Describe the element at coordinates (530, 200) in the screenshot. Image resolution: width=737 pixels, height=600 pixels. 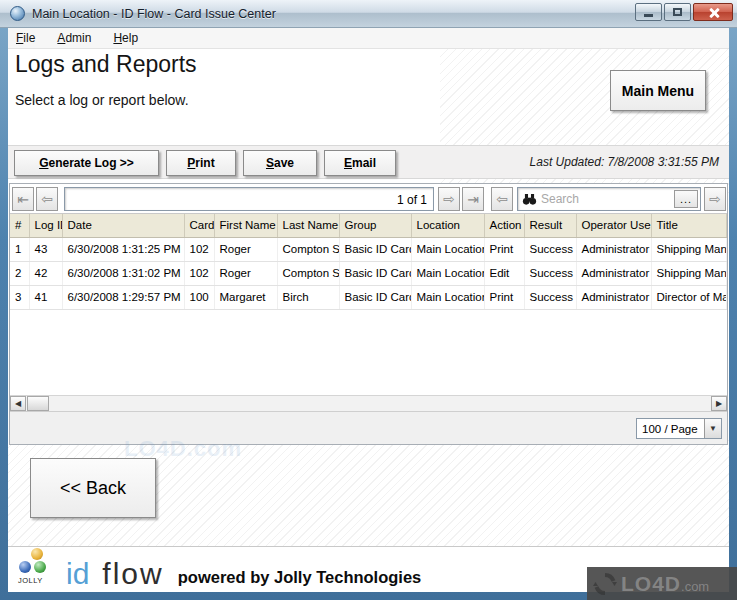
I see `binoculars-icon` at that location.